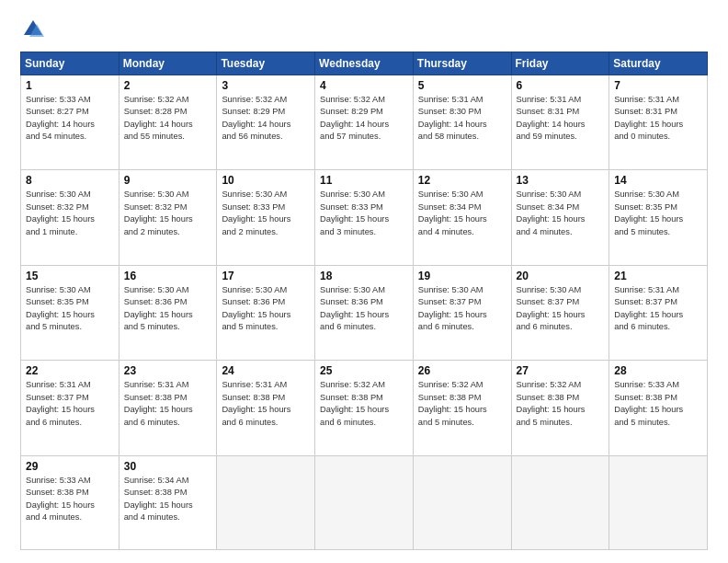 Image resolution: width=728 pixels, height=563 pixels. Describe the element at coordinates (70, 313) in the screenshot. I see `calendar-cell: 15 Sunrise: 5:30 AMSunset: 8:35 PMDaylig…` at that location.